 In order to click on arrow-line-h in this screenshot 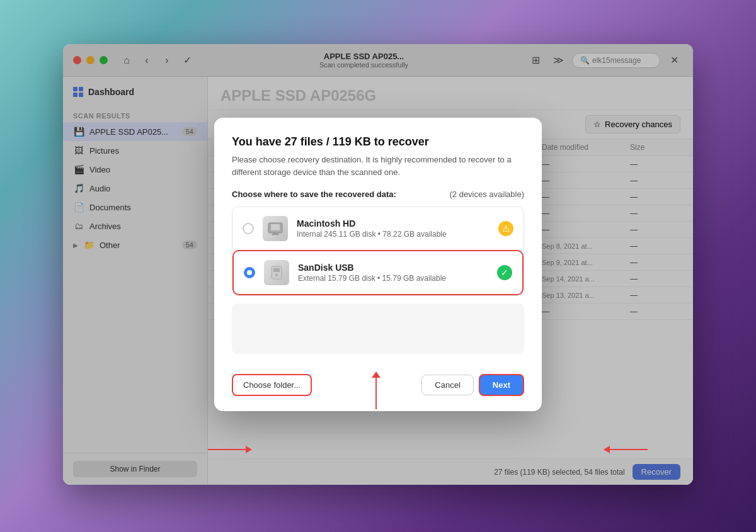, I will do `click(227, 450)`.